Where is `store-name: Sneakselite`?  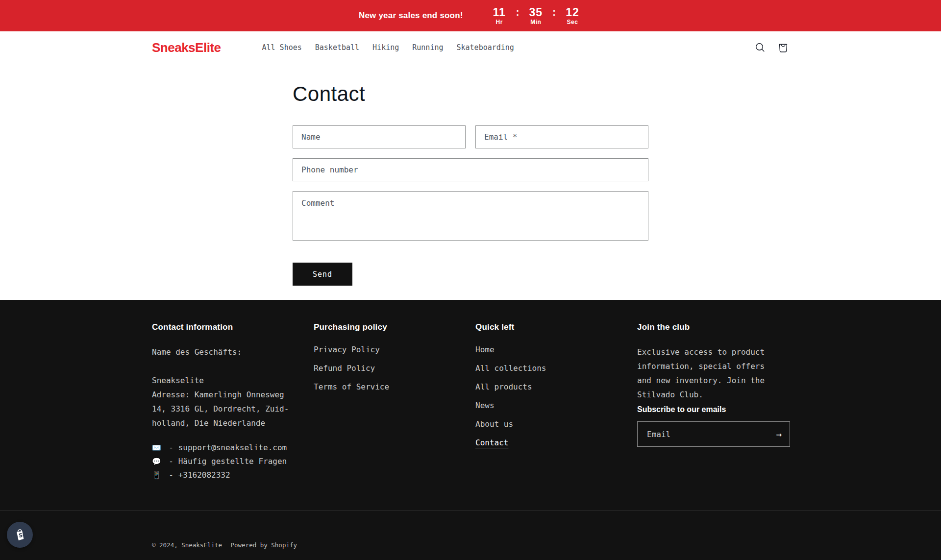
store-name: Sneakselite is located at coordinates (225, 380).